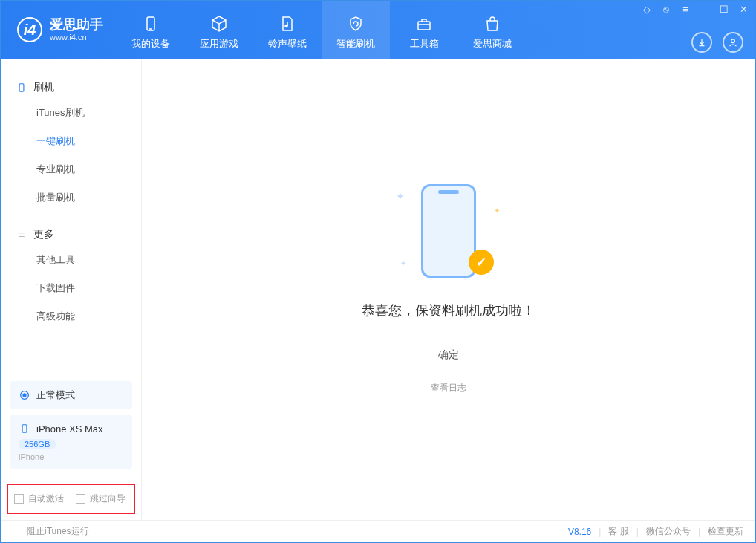  I want to click on ok-button: 确定, so click(449, 355).